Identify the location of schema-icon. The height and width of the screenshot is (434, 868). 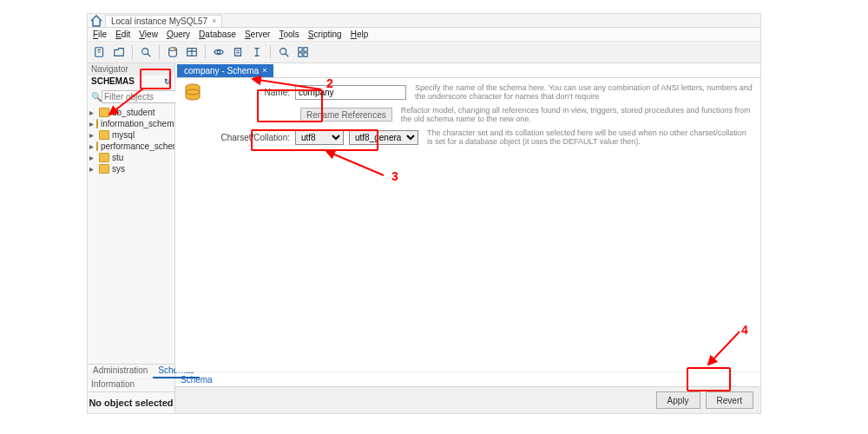
(193, 92).